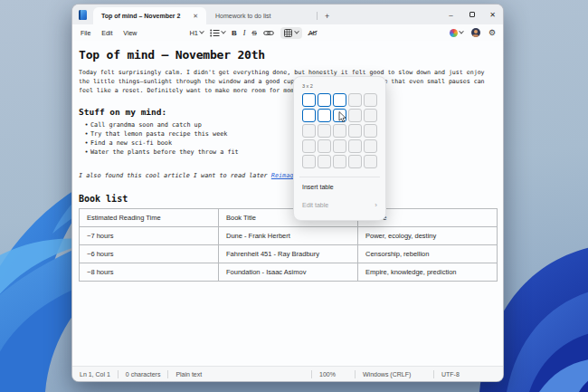  Describe the element at coordinates (324, 147) in the screenshot. I see `grid-cell-2x4` at that location.